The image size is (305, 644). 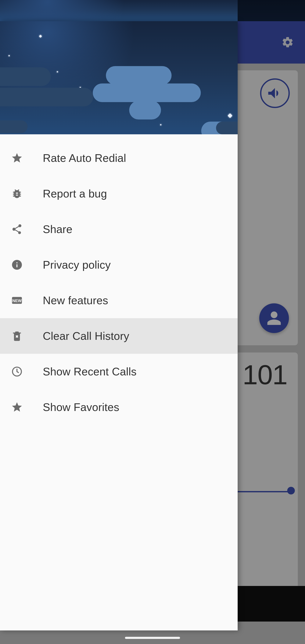 I want to click on clock-icon, so click(x=17, y=372).